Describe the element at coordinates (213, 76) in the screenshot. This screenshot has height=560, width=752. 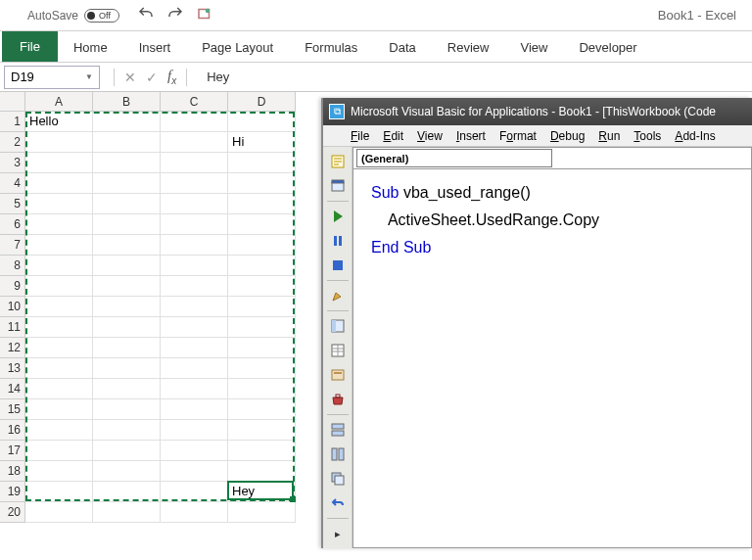
I see `formula-input: Hey` at that location.